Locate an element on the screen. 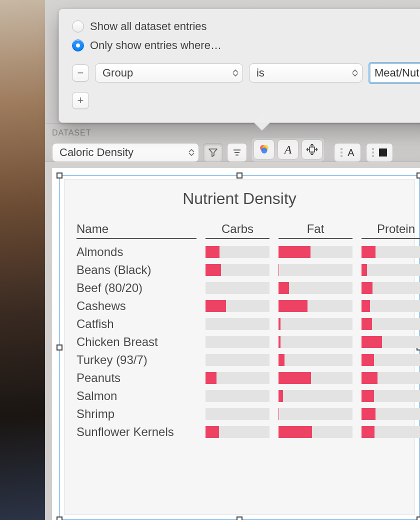  row-name: Cashews is located at coordinates (136, 306).